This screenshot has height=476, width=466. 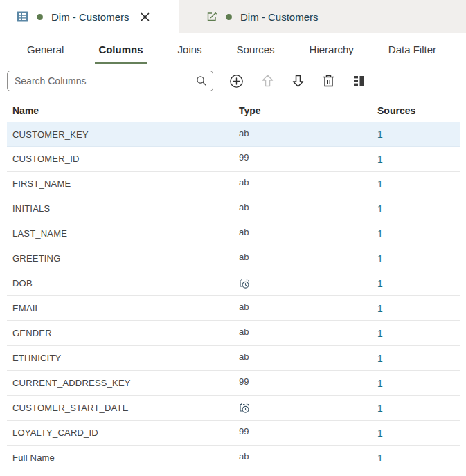 What do you see at coordinates (234, 309) in the screenshot?
I see `table-row: EMAIL ab 1` at bounding box center [234, 309].